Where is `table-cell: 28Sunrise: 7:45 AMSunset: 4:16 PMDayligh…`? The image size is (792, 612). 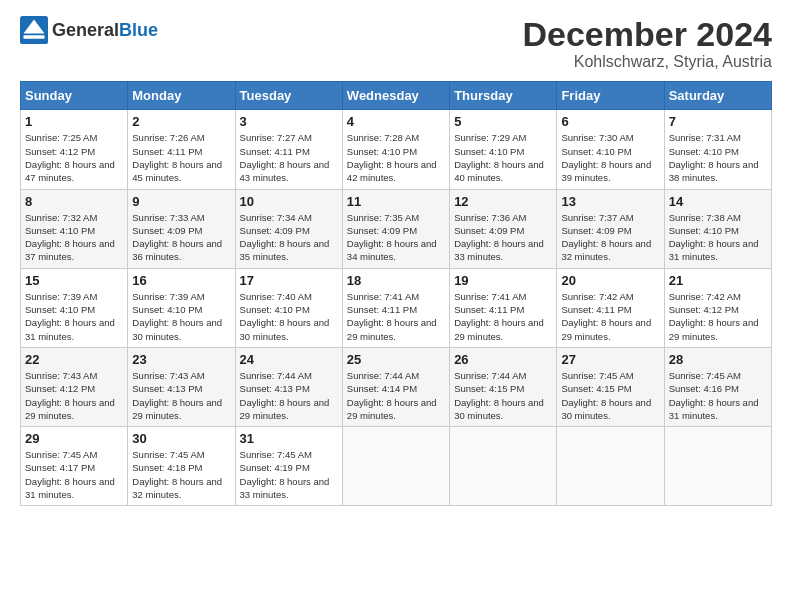 table-cell: 28Sunrise: 7:45 AMSunset: 4:16 PMDayligh… is located at coordinates (718, 386).